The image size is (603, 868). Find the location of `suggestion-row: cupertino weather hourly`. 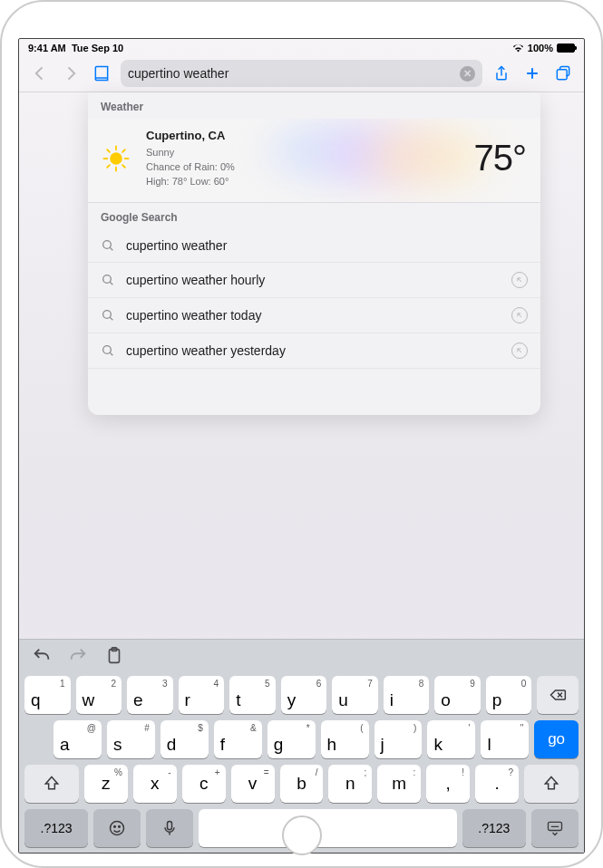

suggestion-row: cupertino weather hourly is located at coordinates (314, 281).